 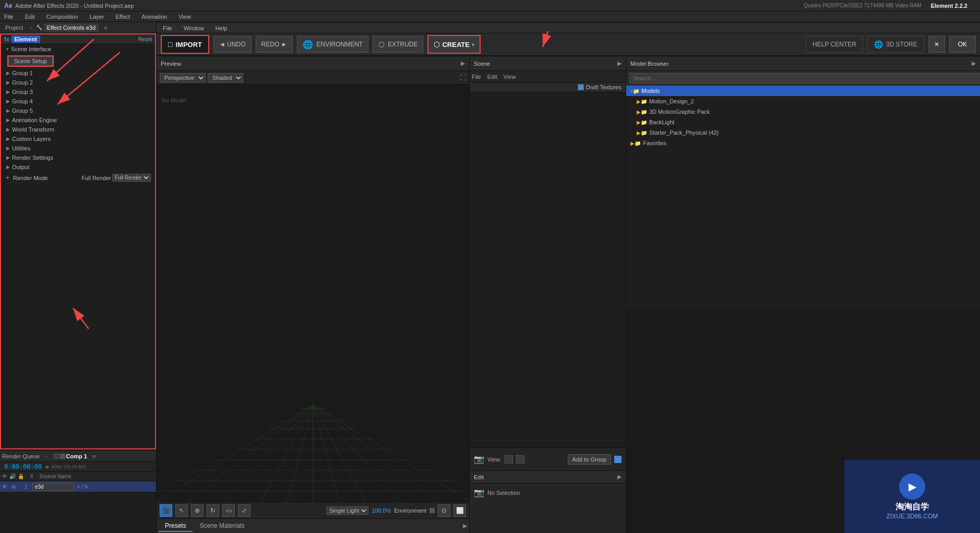 I want to click on menu-layer: Layer, so click(x=97, y=17).